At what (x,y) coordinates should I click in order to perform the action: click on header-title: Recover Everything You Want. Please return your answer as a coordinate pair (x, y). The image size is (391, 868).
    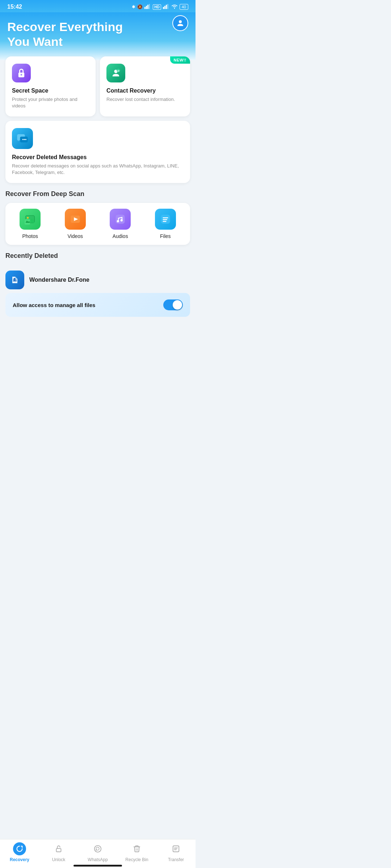
    Looking at the image, I should click on (98, 34).